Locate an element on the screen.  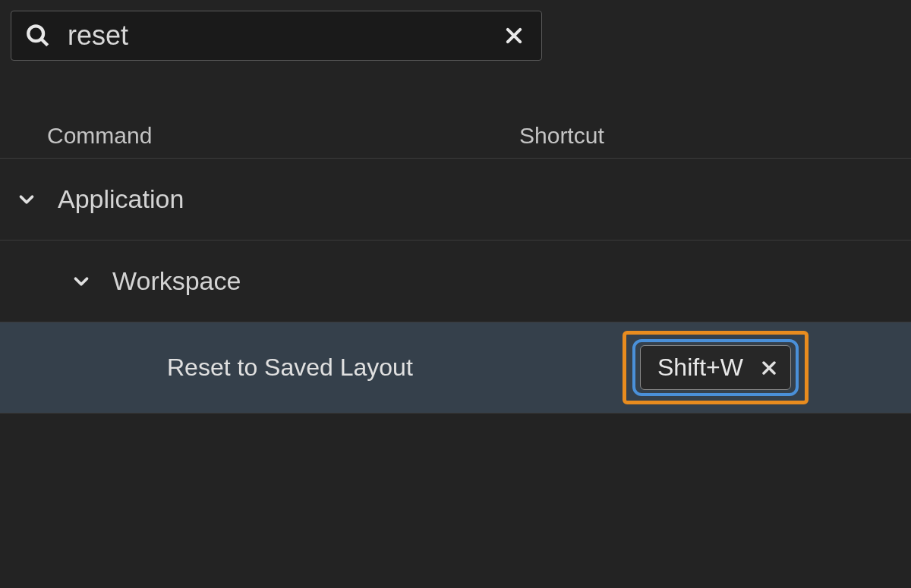
shortcut-input: Shift+W is located at coordinates (715, 367).